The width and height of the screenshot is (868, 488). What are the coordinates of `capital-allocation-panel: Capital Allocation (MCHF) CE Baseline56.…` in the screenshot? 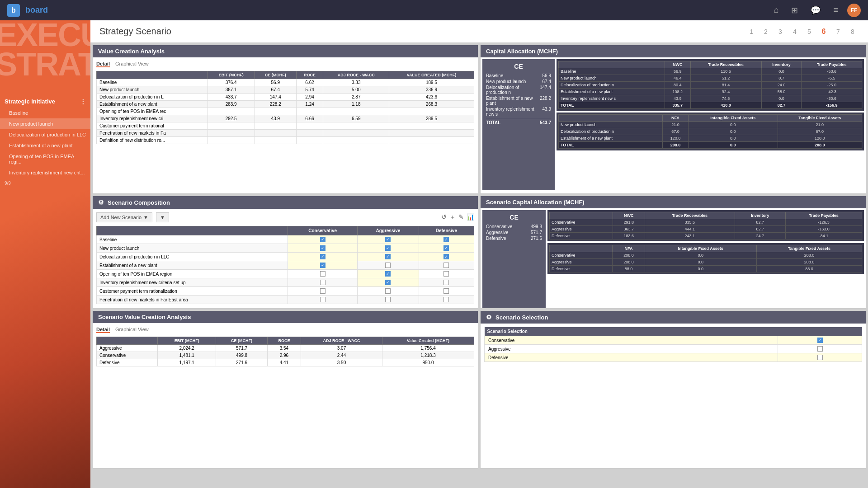 It's located at (673, 119).